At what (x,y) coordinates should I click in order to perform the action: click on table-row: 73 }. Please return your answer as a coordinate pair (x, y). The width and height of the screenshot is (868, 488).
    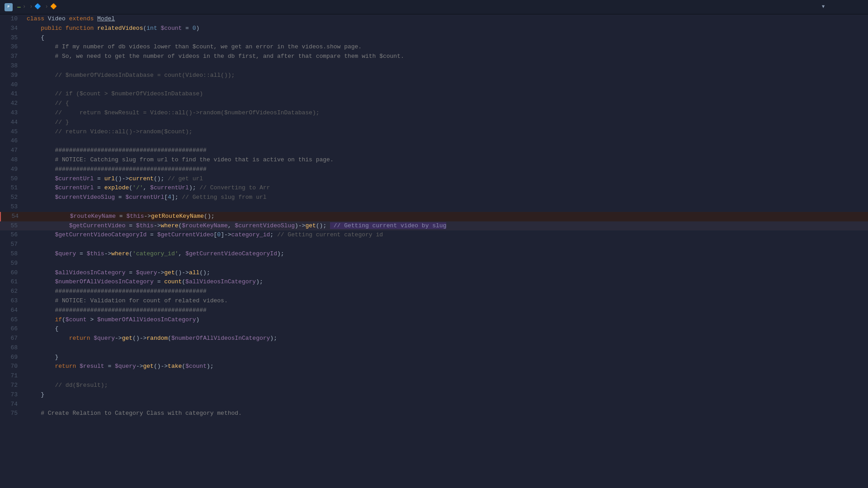
    Looking at the image, I should click on (434, 395).